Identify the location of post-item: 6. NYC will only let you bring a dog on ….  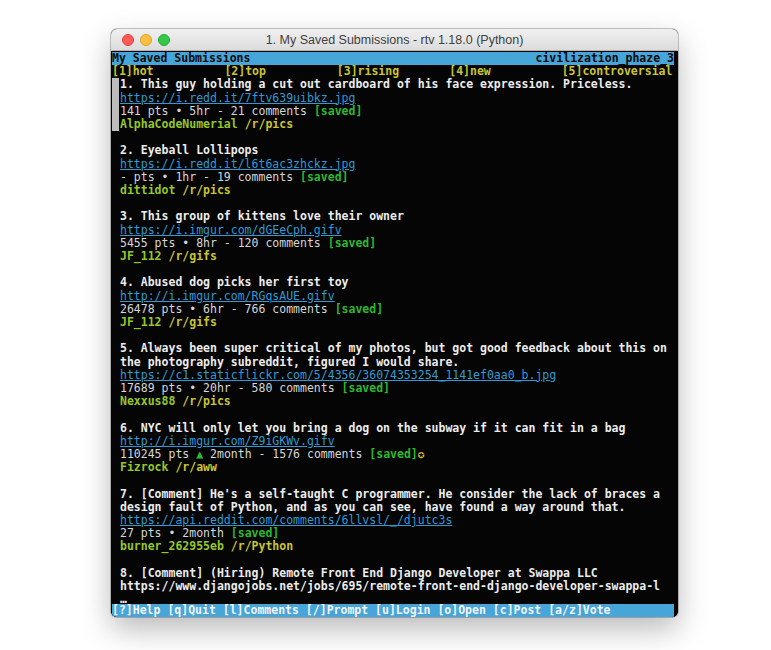
(395, 448).